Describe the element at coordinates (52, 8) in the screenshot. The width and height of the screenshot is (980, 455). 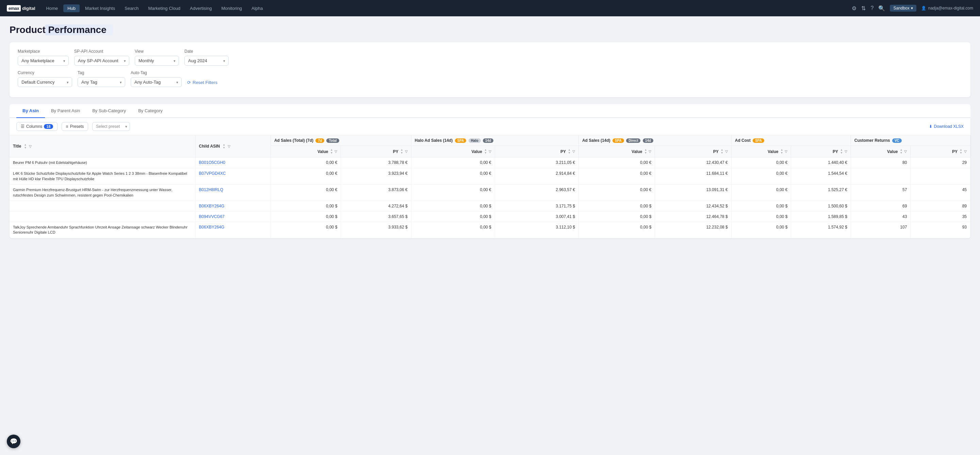
I see `nav-home: Home` at that location.